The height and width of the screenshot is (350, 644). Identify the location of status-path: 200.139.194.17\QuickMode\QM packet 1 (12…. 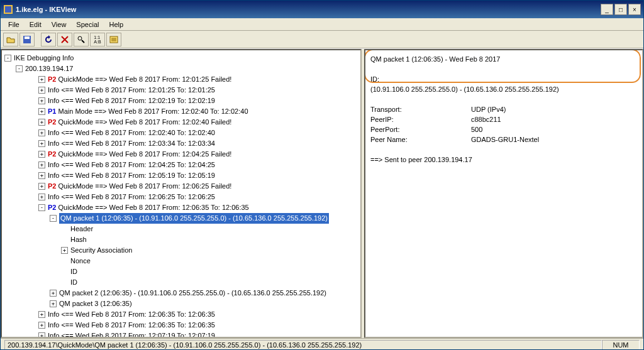
(303, 345).